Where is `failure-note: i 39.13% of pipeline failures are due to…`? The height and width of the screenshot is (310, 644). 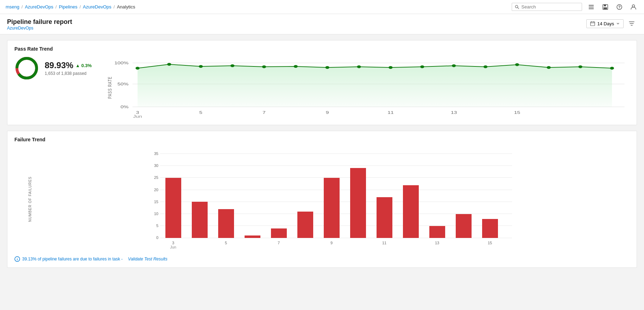 failure-note: i 39.13% of pipeline failures are due to… is located at coordinates (322, 259).